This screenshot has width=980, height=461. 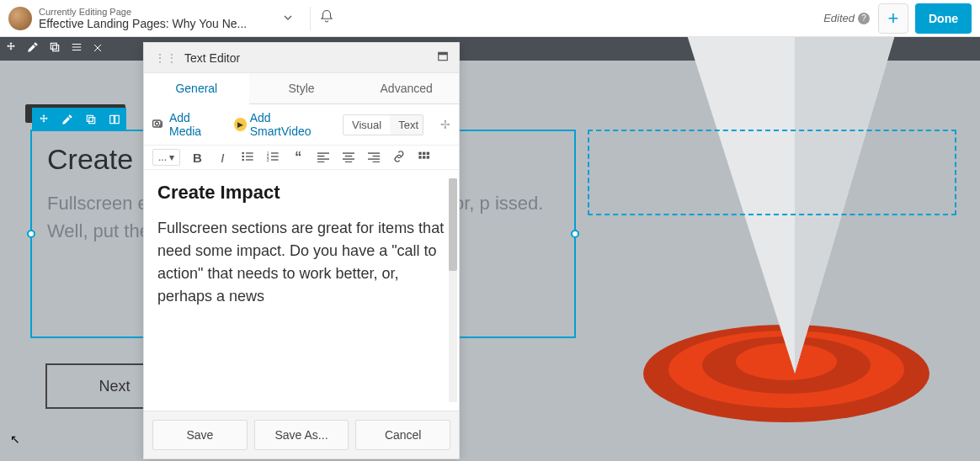 What do you see at coordinates (248, 158) in the screenshot?
I see `bullet-list-icon` at bounding box center [248, 158].